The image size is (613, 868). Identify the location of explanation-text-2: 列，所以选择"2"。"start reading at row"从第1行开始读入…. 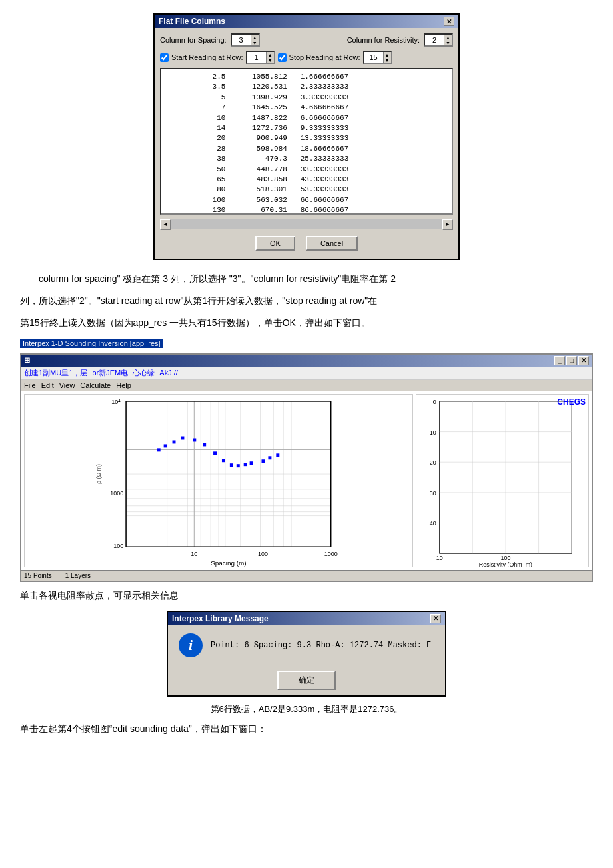
(306, 301).